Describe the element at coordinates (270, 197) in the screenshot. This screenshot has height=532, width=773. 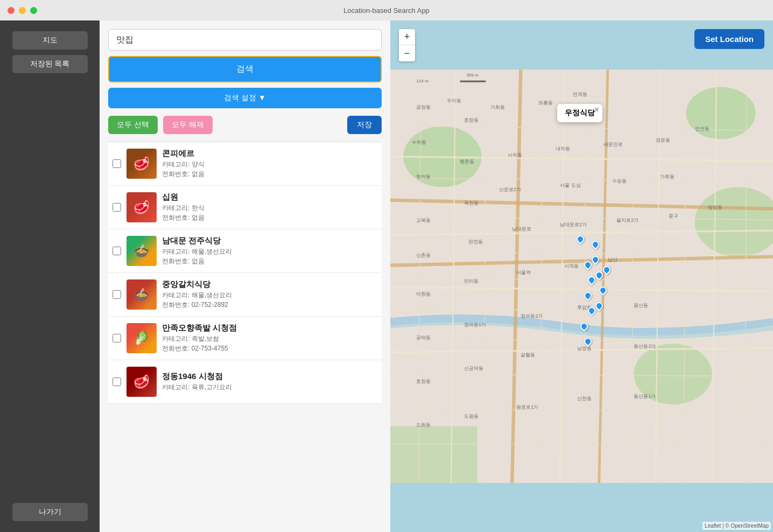
I see `result-name: 십원` at that location.